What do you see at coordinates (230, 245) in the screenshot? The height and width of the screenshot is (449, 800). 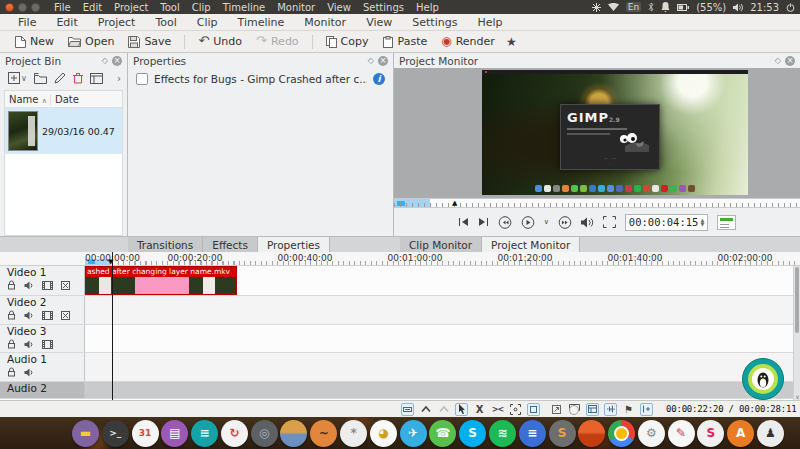 I see `tab-effects: Effects` at bounding box center [230, 245].